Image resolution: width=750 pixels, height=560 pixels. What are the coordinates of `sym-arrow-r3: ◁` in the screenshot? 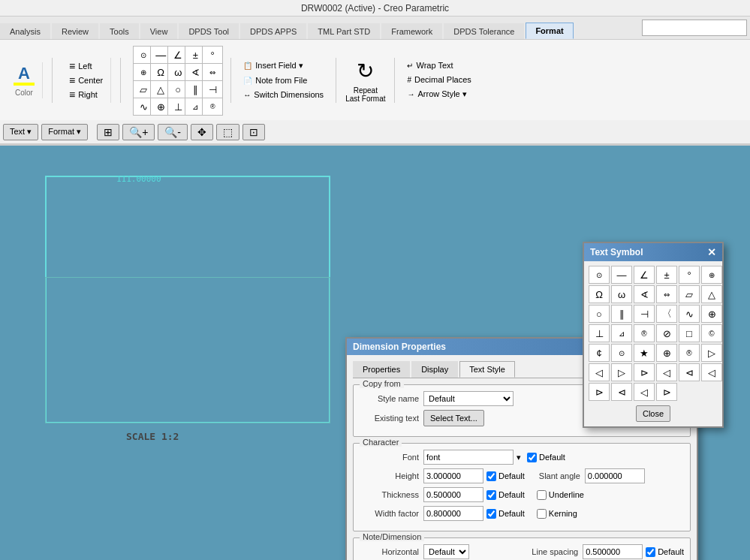 It's located at (644, 392).